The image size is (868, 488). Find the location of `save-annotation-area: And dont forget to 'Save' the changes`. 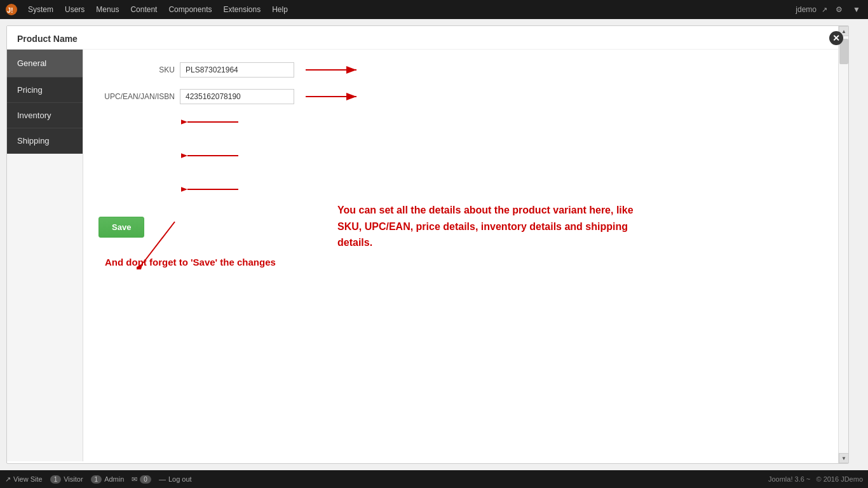

save-annotation-area: And dont forget to 'Save' the changes is located at coordinates (469, 262).